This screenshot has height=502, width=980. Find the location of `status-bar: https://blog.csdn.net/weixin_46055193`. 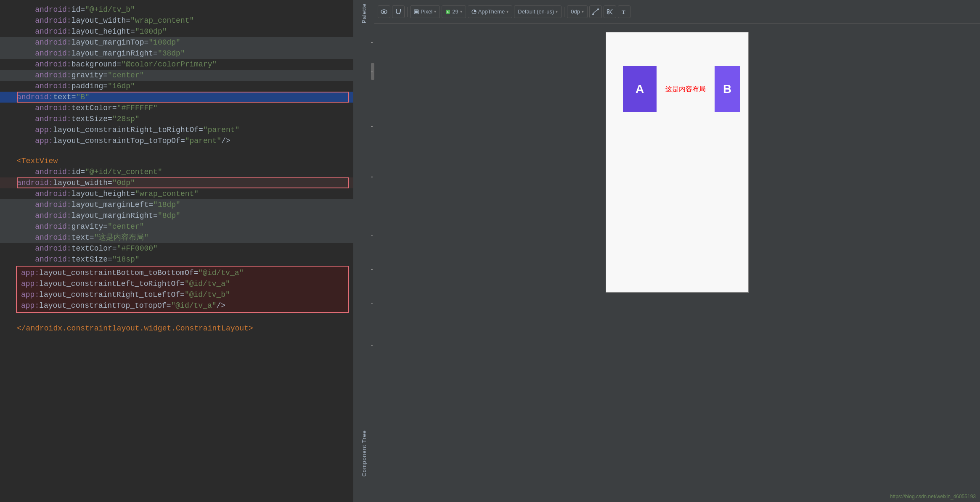

status-bar: https://blog.csdn.net/weixin_46055193 is located at coordinates (677, 497).